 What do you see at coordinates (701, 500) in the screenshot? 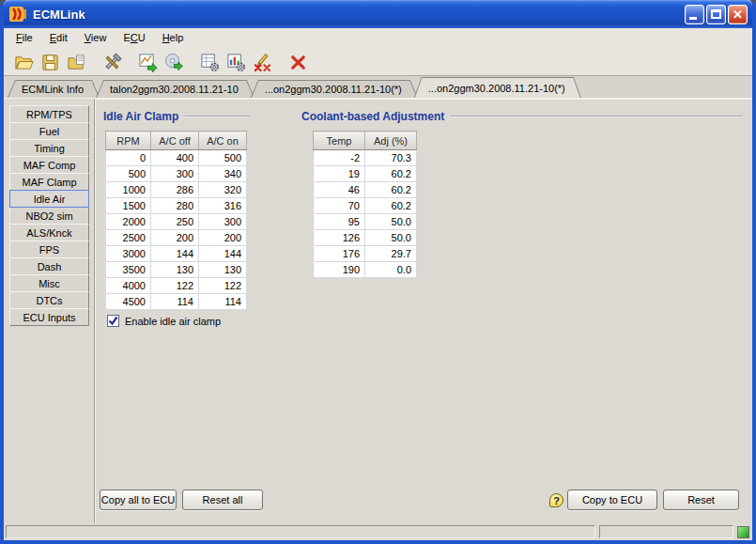
I see `reset-button: Reset` at bounding box center [701, 500].